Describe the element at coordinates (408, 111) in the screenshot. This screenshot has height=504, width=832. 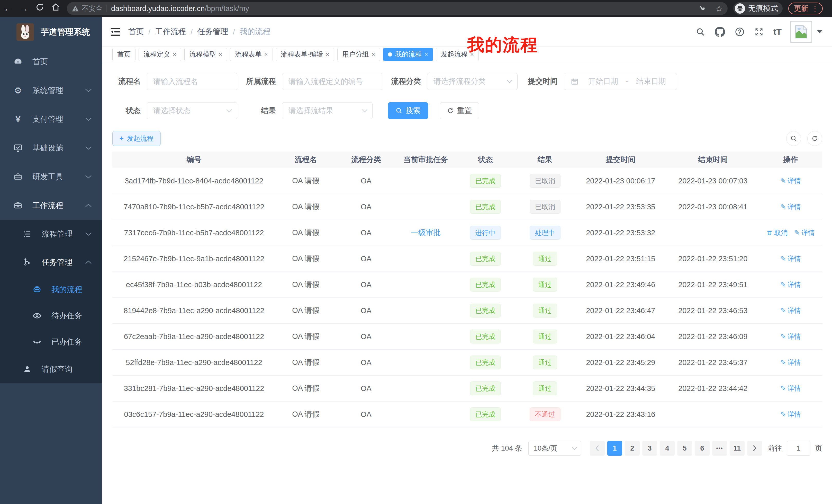
I see `search-button: 搜索` at that location.